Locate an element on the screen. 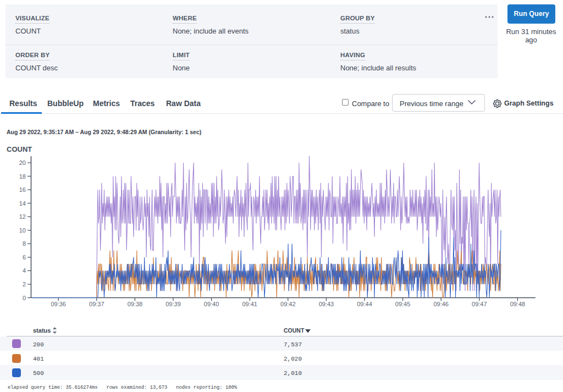 This screenshot has width=563, height=392. svg-text: 09:40 is located at coordinates (212, 304).